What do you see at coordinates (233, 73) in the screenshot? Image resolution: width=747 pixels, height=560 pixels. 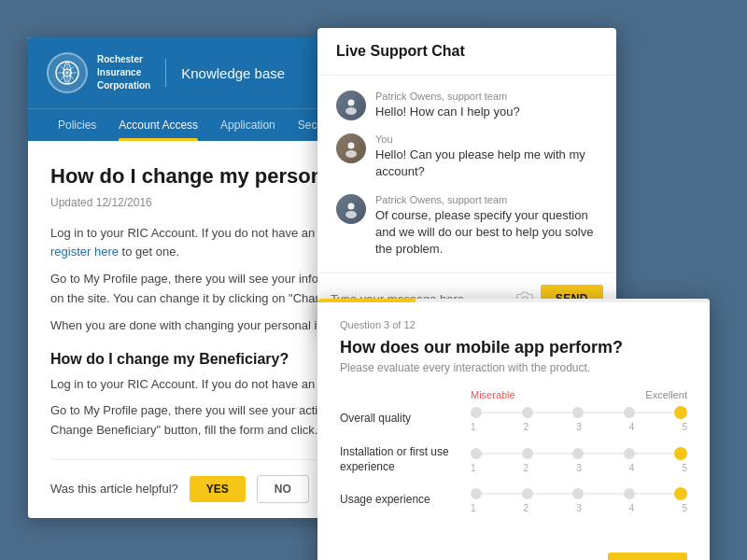 I see `kb-title-header: Knowledge base` at bounding box center [233, 73].